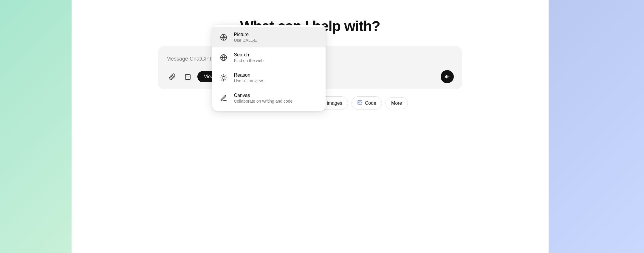 The width and height of the screenshot is (644, 253). I want to click on code-icon, so click(360, 103).